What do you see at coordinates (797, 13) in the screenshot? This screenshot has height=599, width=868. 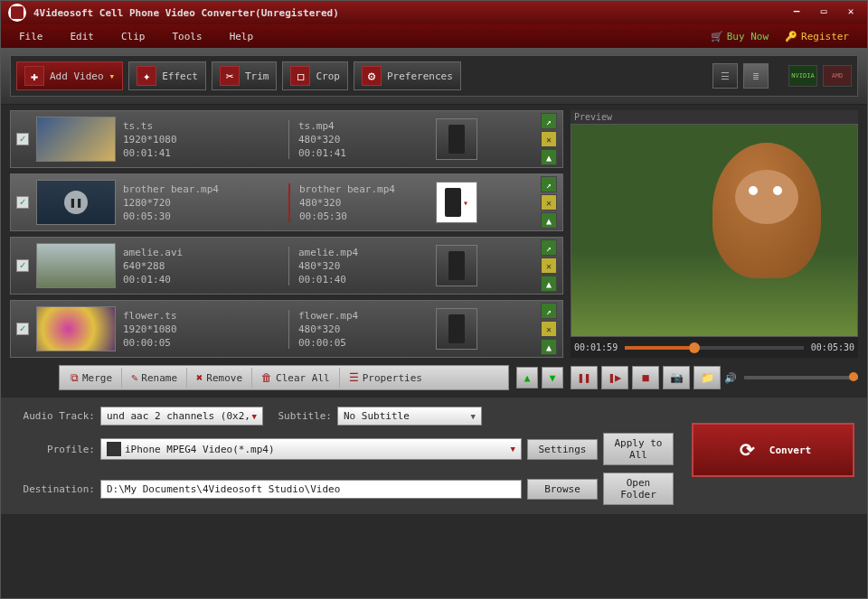 I see `minimize-button: —` at bounding box center [797, 13].